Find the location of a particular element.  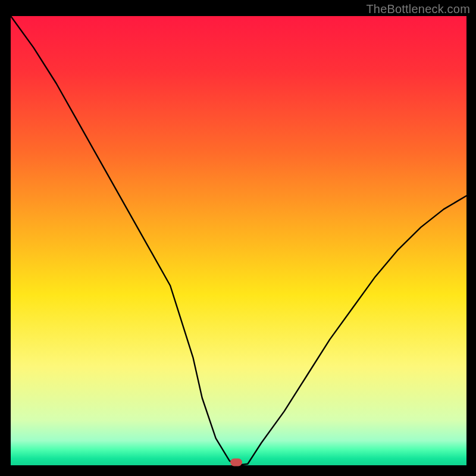

watermark-text: TheBottleneck.com is located at coordinates (418, 10).